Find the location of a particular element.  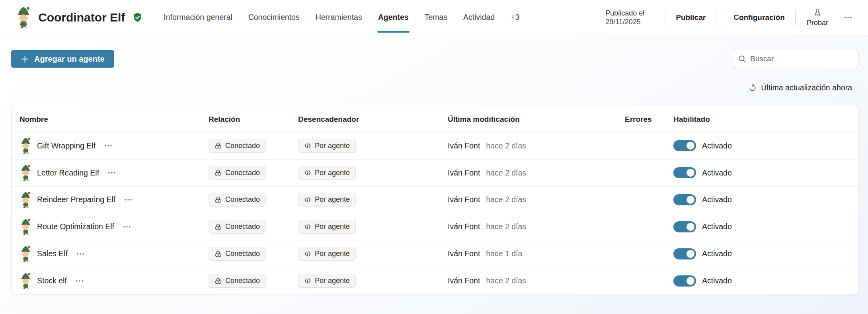

published-date: 29/11/2025 is located at coordinates (625, 22).